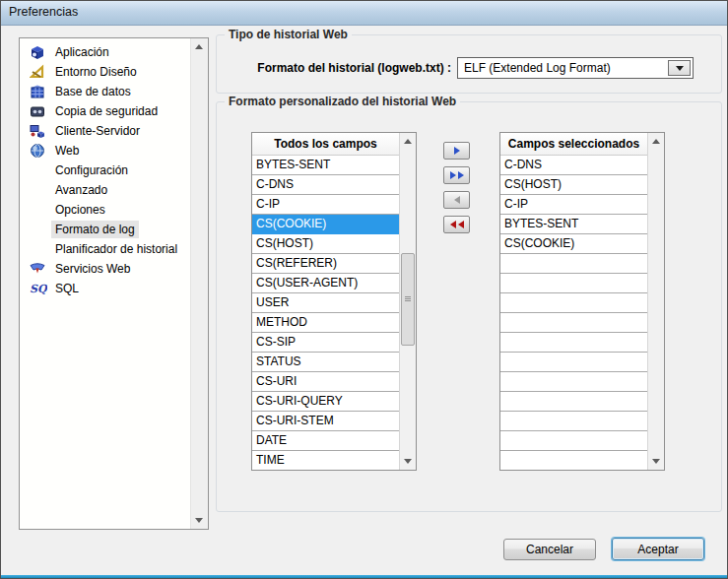 The image size is (728, 579). I want to click on sidebar-item-avanzado: Avanzado, so click(104, 190).